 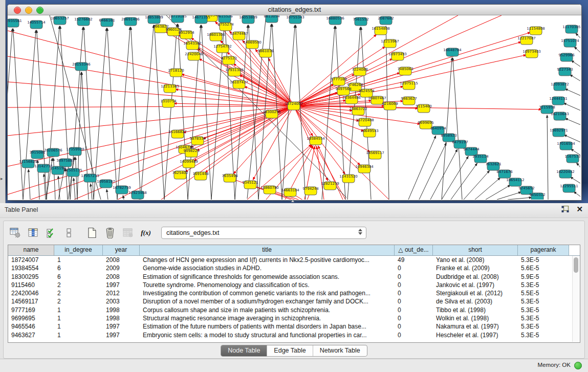 I want to click on import-table-button, so click(x=128, y=233).